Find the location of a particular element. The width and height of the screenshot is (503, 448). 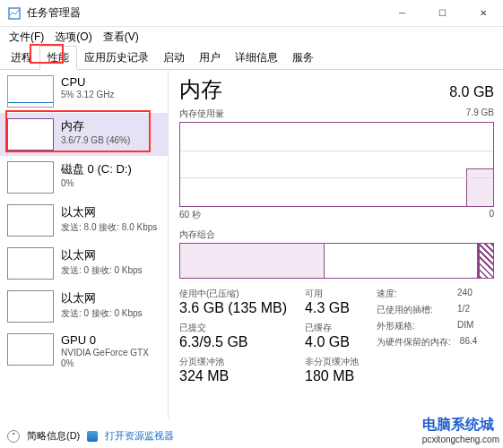

disk-sub: 0% is located at coordinates (97, 183).